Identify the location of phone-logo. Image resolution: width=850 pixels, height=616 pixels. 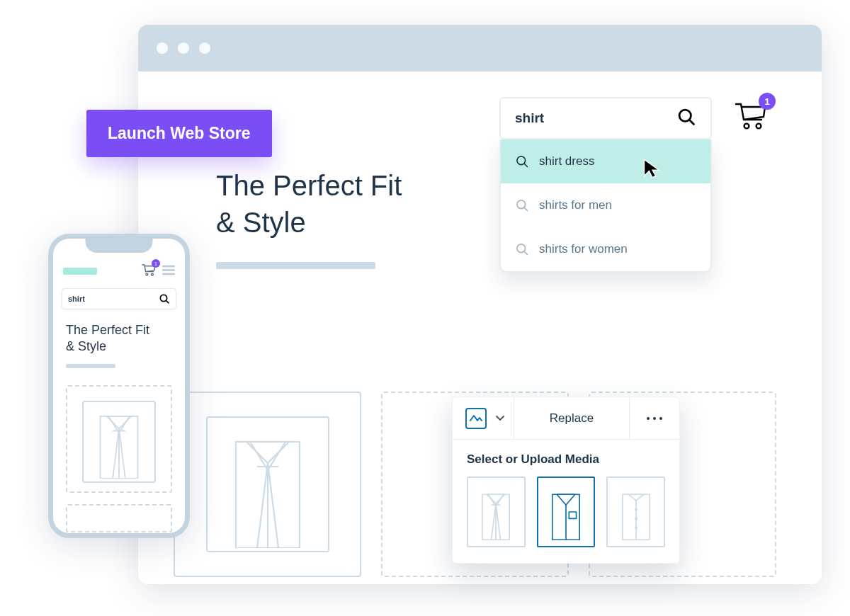
(80, 271).